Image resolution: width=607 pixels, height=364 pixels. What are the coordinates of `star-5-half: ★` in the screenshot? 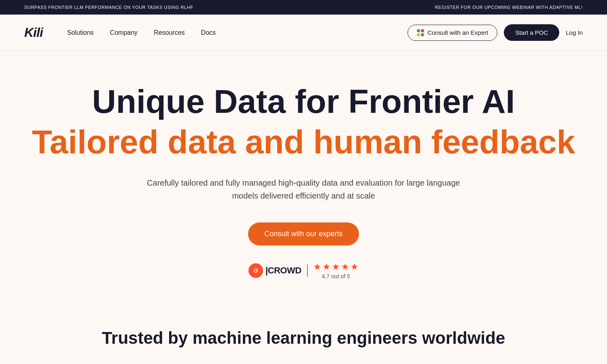 It's located at (354, 267).